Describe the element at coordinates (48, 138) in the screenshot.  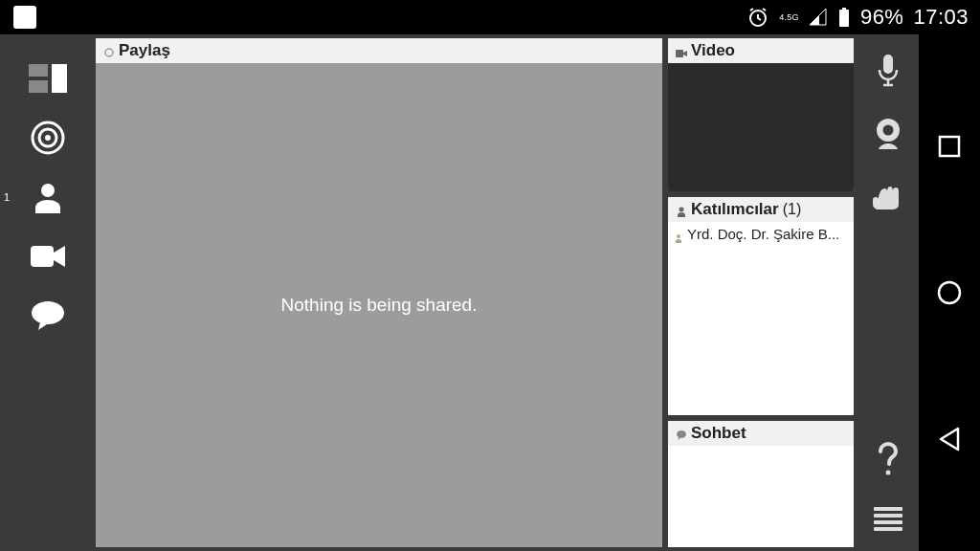
I see `target-icon` at that location.